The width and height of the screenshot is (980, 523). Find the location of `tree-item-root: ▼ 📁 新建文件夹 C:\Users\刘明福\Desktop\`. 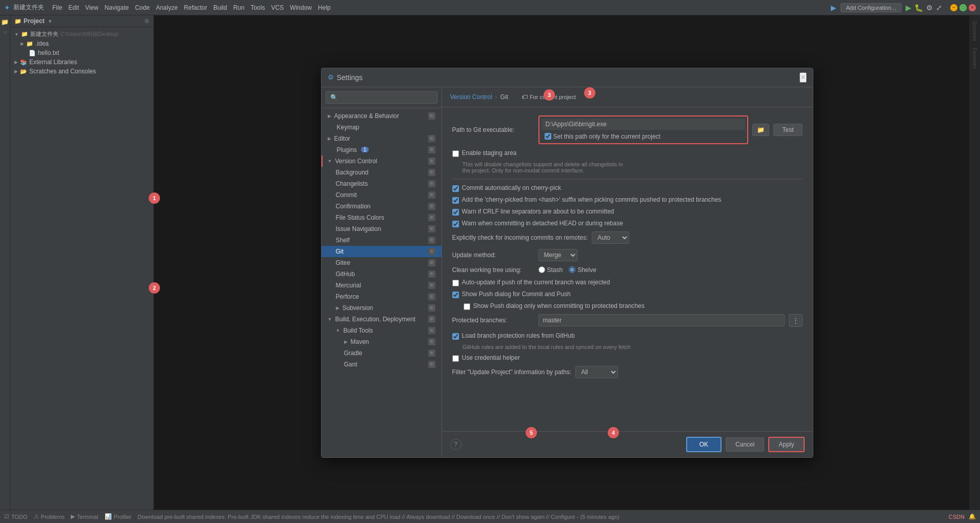

tree-item-root: ▼ 📁 新建文件夹 C:\Users\刘明福\Desktop\ is located at coordinates (82, 34).